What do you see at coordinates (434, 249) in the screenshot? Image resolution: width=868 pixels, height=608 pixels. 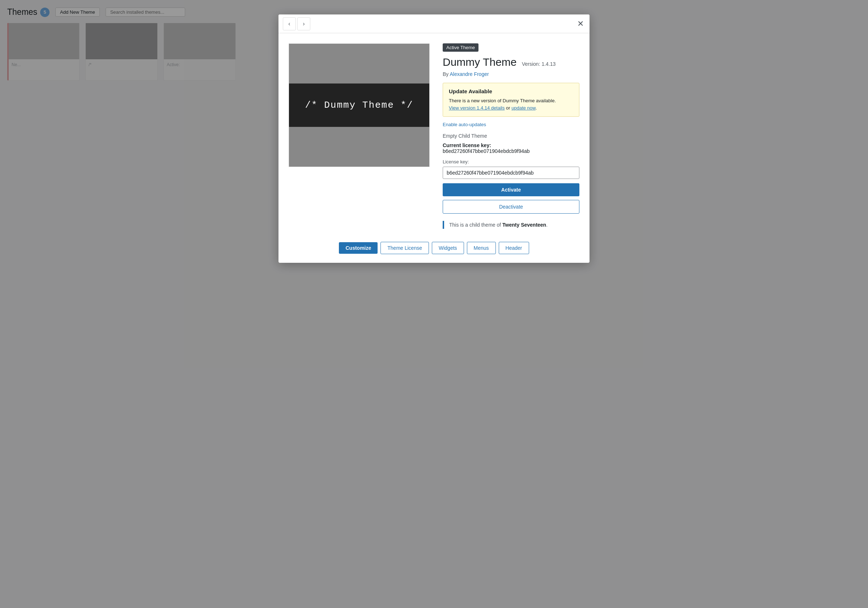 I see `modal-footer: Customize Theme License Widgets Menus He…` at bounding box center [434, 249].